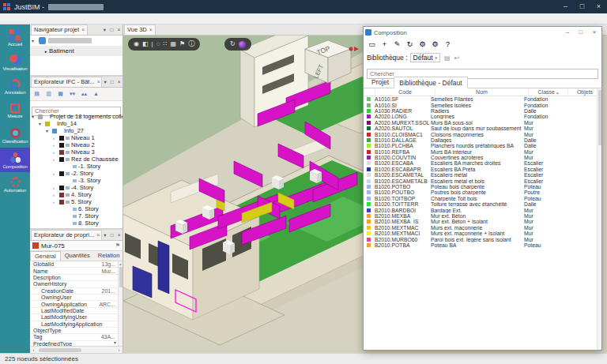  What do you see at coordinates (567, 32) in the screenshot?
I see `minimize-button: –` at bounding box center [567, 32].